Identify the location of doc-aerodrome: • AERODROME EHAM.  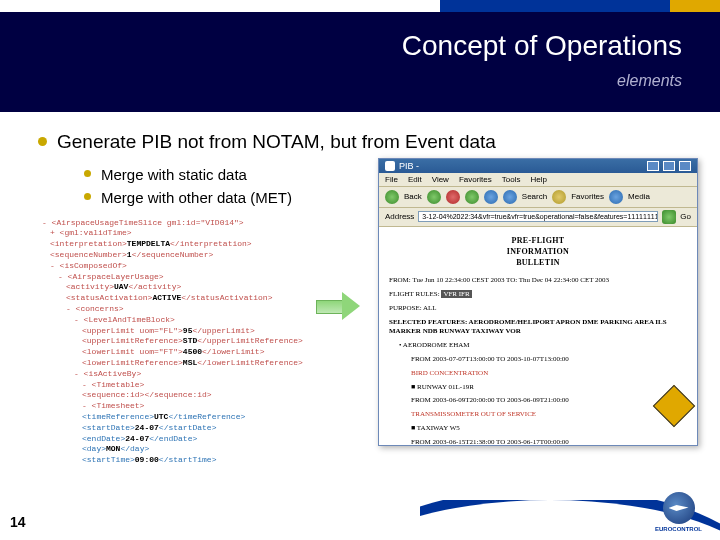
(543, 346).